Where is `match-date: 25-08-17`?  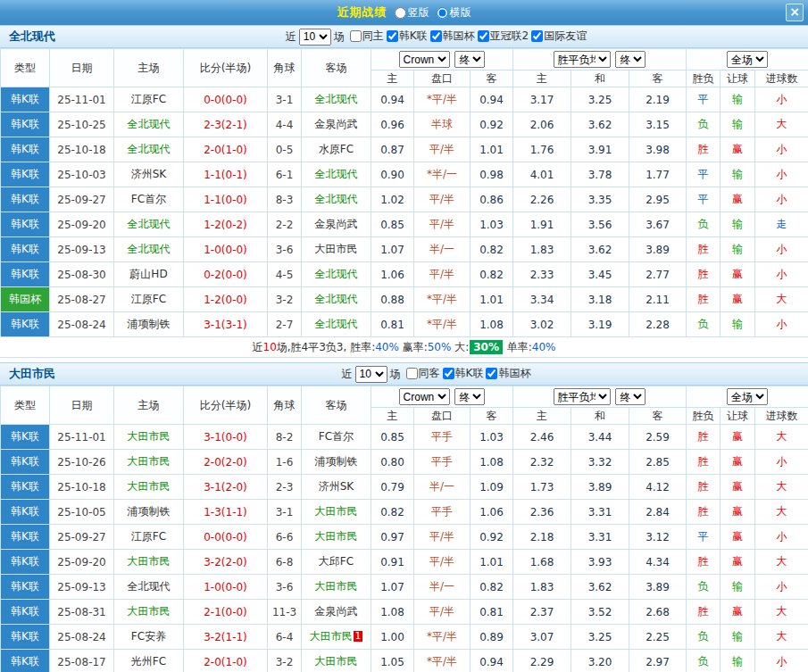 match-date: 25-08-17 is located at coordinates (82, 660).